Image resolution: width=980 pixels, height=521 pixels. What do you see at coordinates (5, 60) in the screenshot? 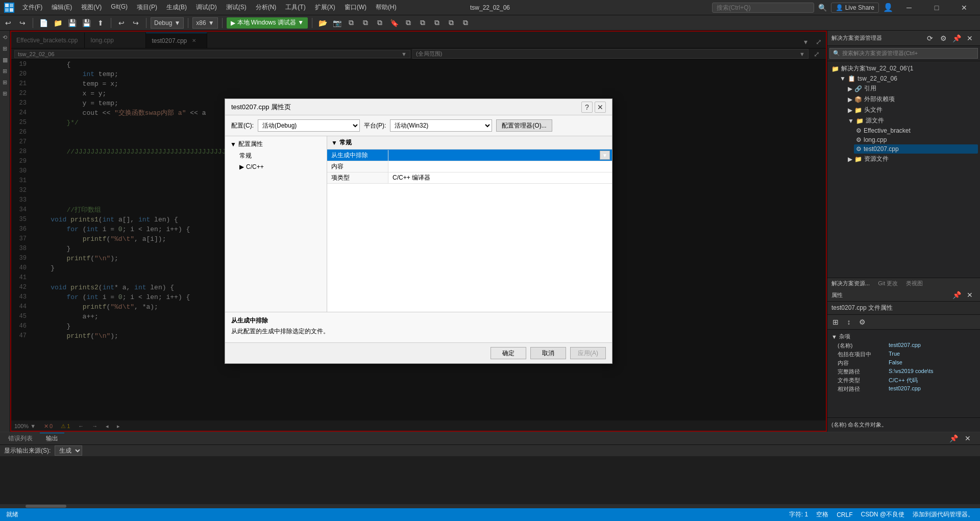
I see `sidebar-icon-3: ▦` at bounding box center [5, 60].